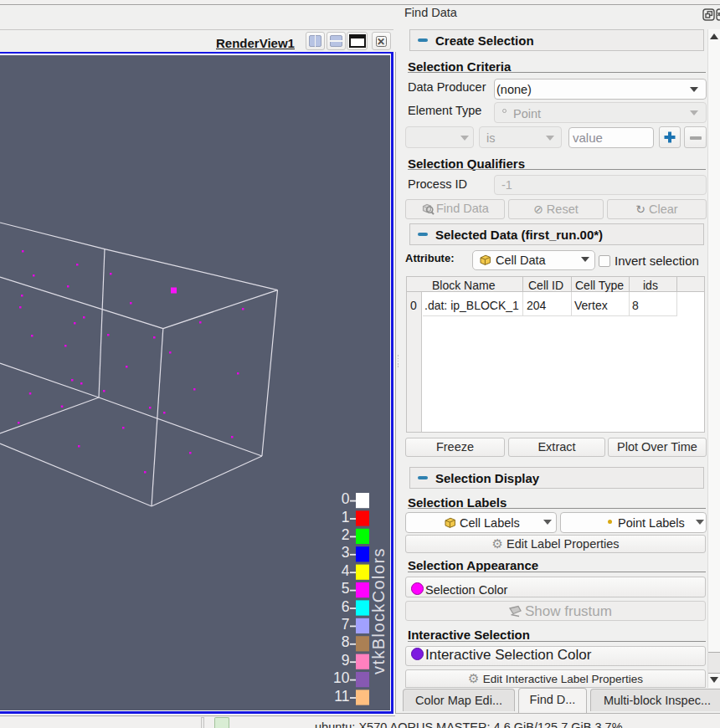 The height and width of the screenshot is (728, 720). Describe the element at coordinates (346, 660) in the screenshot. I see `svg-text: 9` at that location.